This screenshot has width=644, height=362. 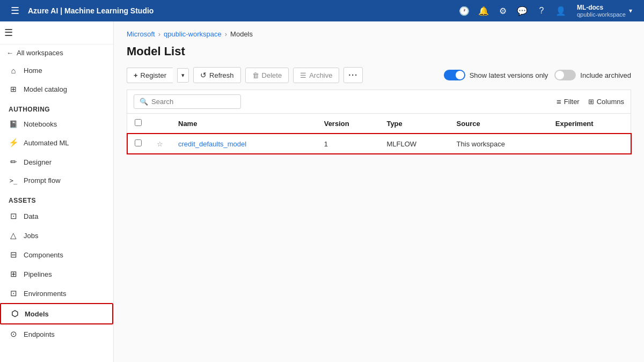 I want to click on row-checkbox, so click(x=138, y=143).